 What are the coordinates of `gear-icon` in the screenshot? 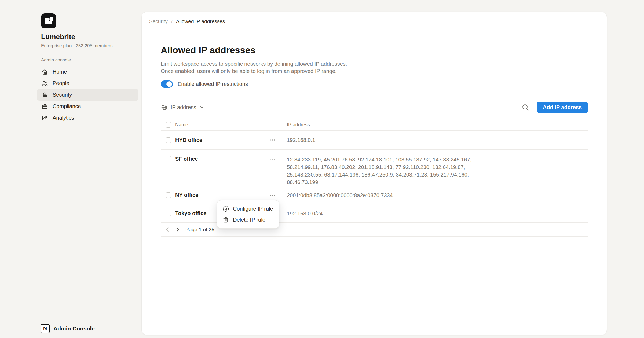 It's located at (226, 209).